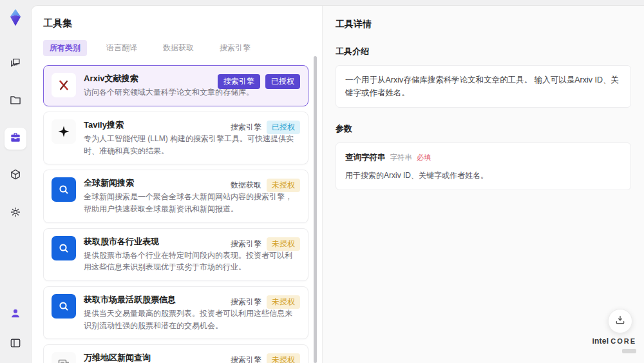  Describe the element at coordinates (15, 176) in the screenshot. I see `sidebar-item-packages` at that location.